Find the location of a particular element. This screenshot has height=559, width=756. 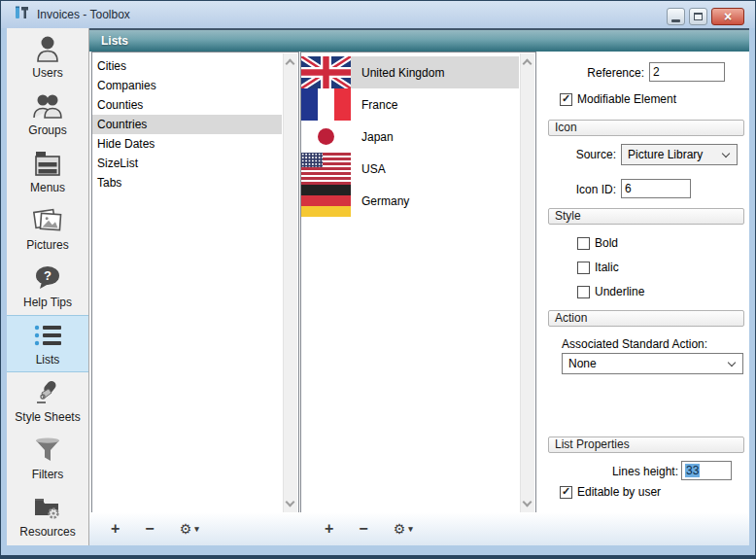

element-item-label: Japan is located at coordinates (377, 137).